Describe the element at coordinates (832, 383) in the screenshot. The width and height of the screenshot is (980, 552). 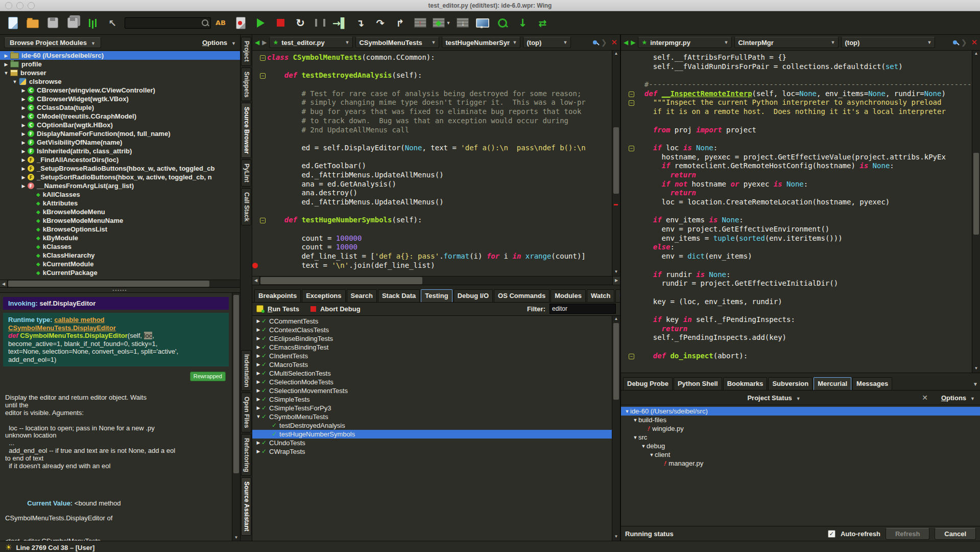
I see `tab-mercurial: Mercurial` at that location.